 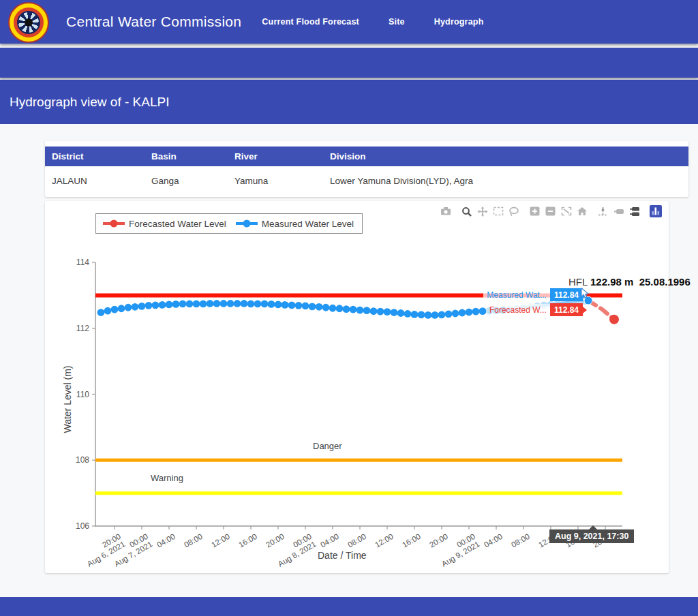 I want to click on table-header-row: District Basin River Division, so click(x=367, y=157).